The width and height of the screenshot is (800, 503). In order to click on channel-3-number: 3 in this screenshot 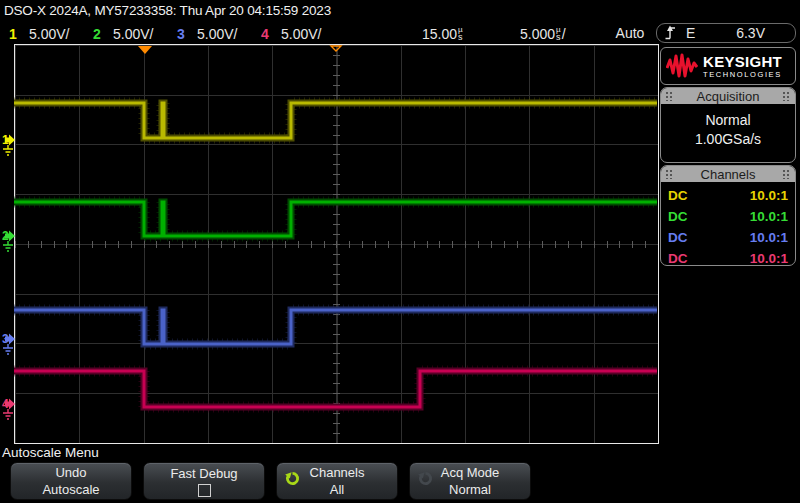, I will do `click(181, 34)`.